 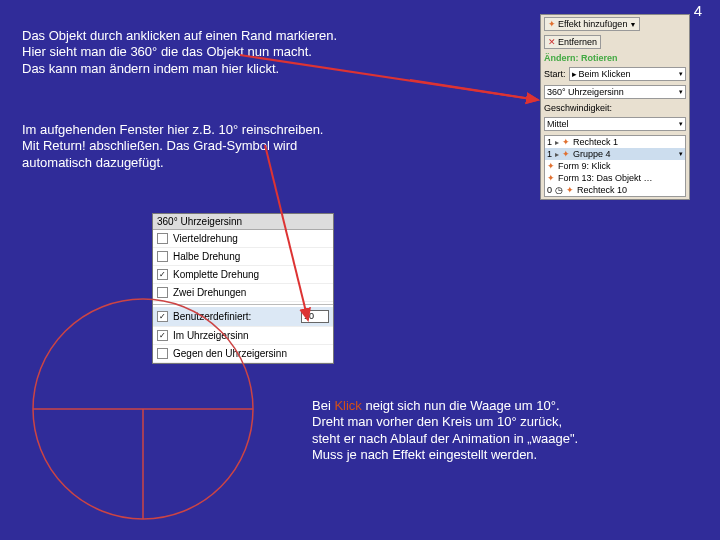 I want to click on x-icon: ✕, so click(x=552, y=42).